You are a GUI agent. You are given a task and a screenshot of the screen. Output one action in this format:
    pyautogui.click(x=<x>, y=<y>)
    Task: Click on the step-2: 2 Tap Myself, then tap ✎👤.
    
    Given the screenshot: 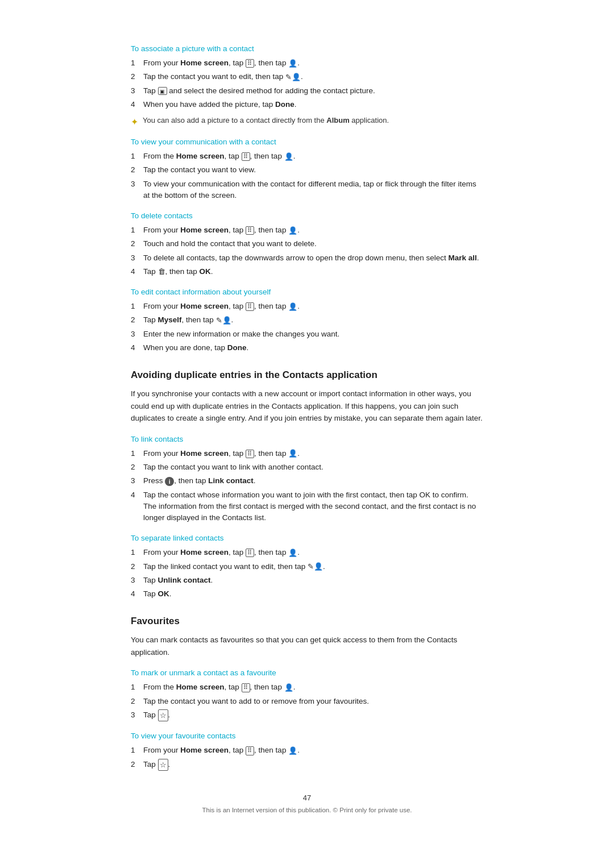 What is the action you would take?
    pyautogui.click(x=307, y=320)
    